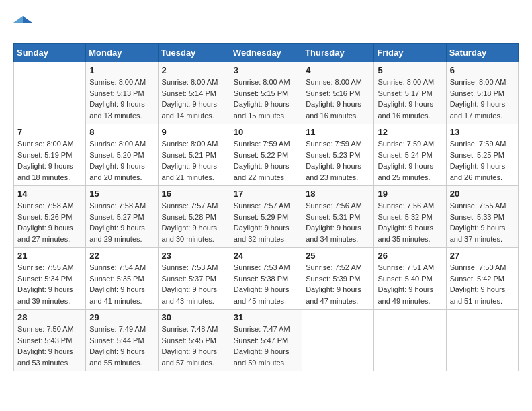 This screenshot has height=411, width=532. I want to click on sunrise-text: Sunrise: 7:53 AM, so click(190, 267).